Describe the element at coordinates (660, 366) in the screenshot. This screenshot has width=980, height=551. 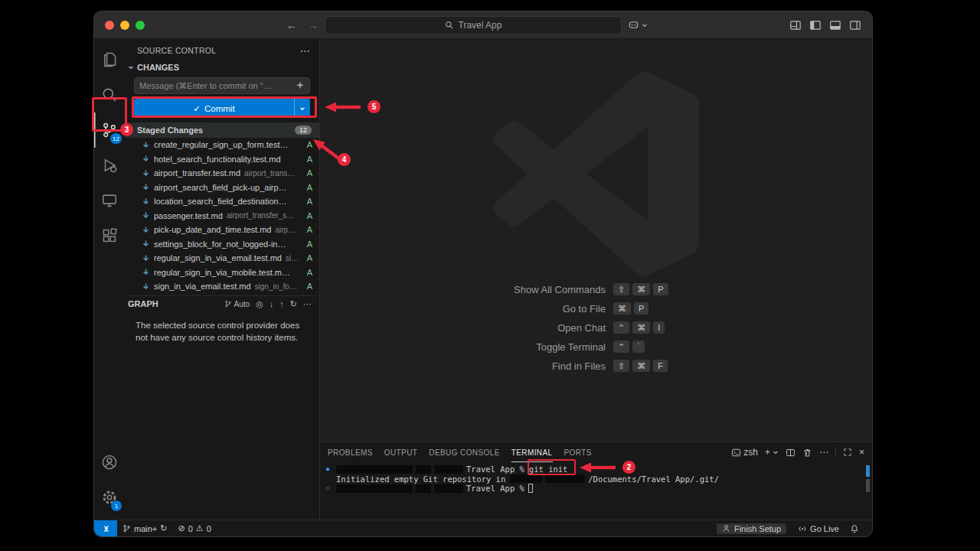
I see `key-chip: F` at that location.